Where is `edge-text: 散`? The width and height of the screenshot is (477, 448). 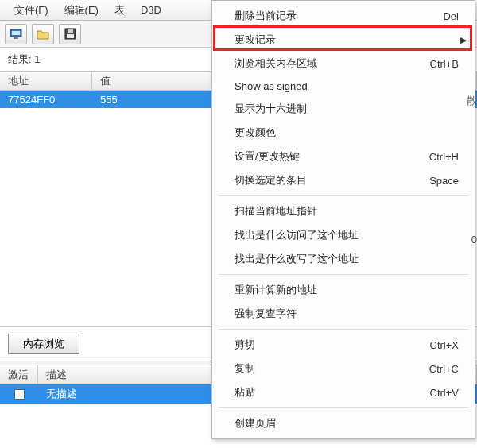 edge-text: 散 is located at coordinates (472, 101).